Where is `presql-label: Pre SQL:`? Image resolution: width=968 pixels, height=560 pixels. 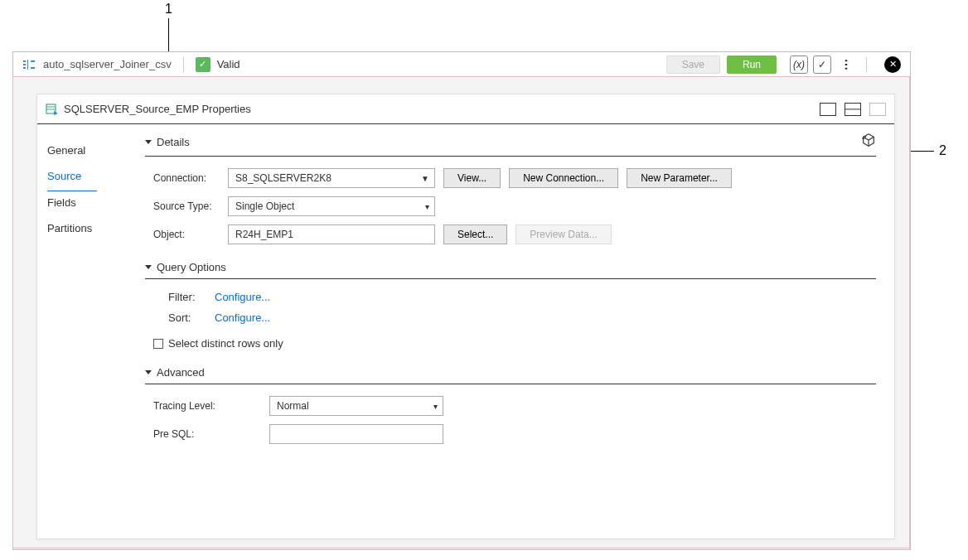
presql-label: Pre SQL: is located at coordinates (211, 434).